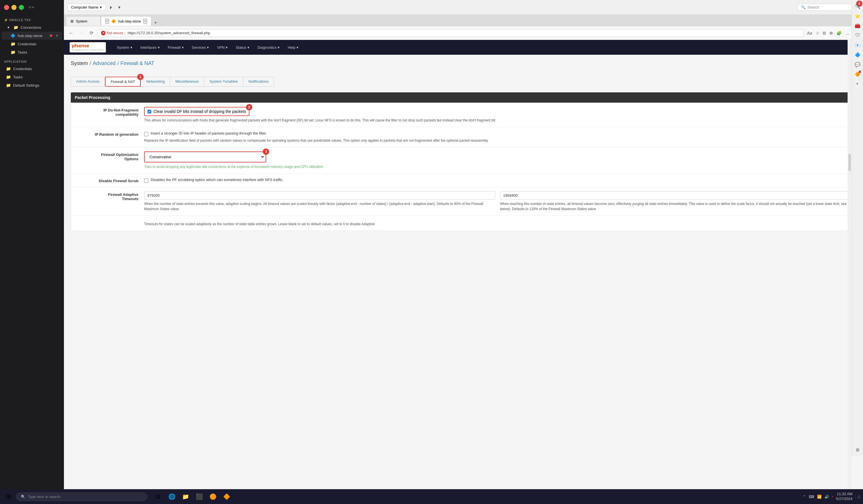 The width and height of the screenshot is (863, 504). I want to click on sidebar-item-tasks: 📁 Tasks, so click(32, 52).